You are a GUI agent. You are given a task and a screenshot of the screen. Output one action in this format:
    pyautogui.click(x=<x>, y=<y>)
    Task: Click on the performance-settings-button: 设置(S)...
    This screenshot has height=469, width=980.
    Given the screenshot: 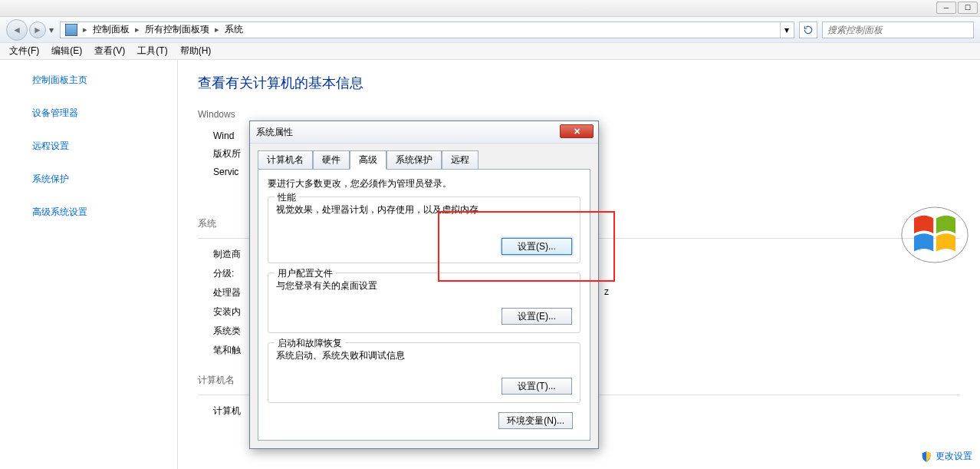 What is the action you would take?
    pyautogui.click(x=537, y=246)
    